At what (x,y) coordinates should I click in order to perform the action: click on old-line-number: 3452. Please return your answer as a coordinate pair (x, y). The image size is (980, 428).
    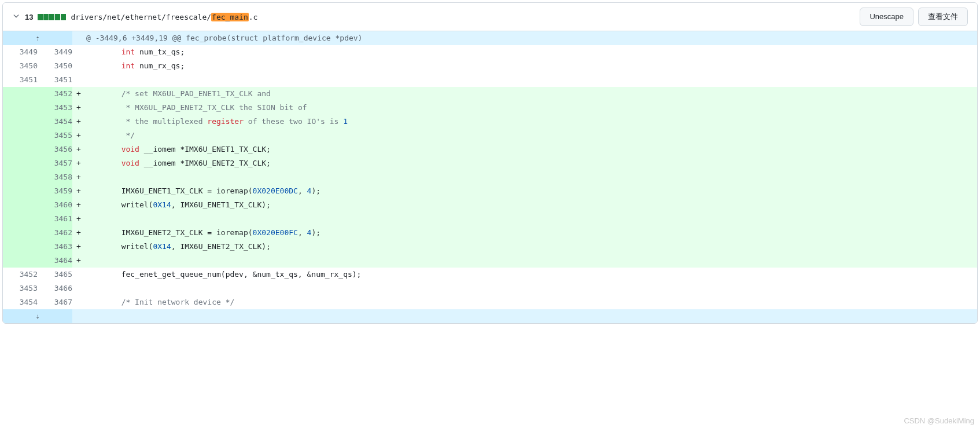
    Looking at the image, I should click on (20, 275).